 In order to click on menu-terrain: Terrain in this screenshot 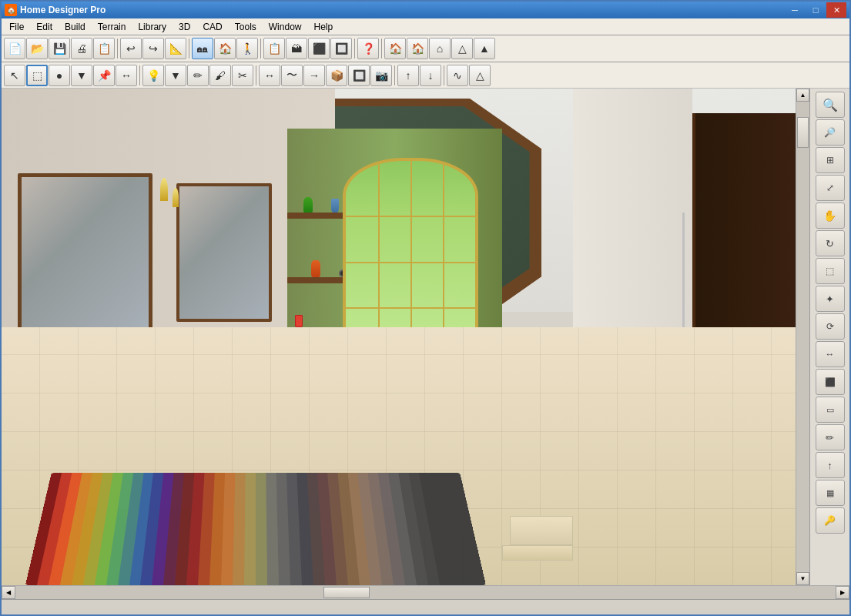, I will do `click(112, 27)`.